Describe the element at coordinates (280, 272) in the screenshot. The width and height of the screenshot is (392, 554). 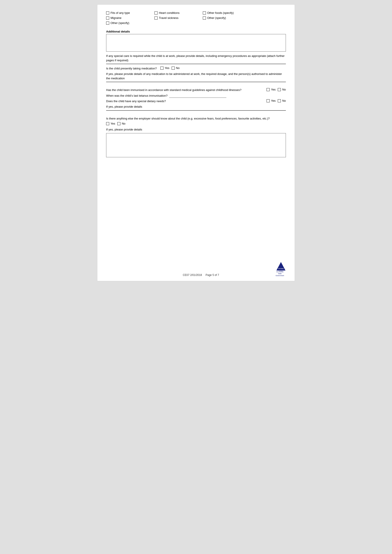
I see `vic-name: VICTORIA` at that location.